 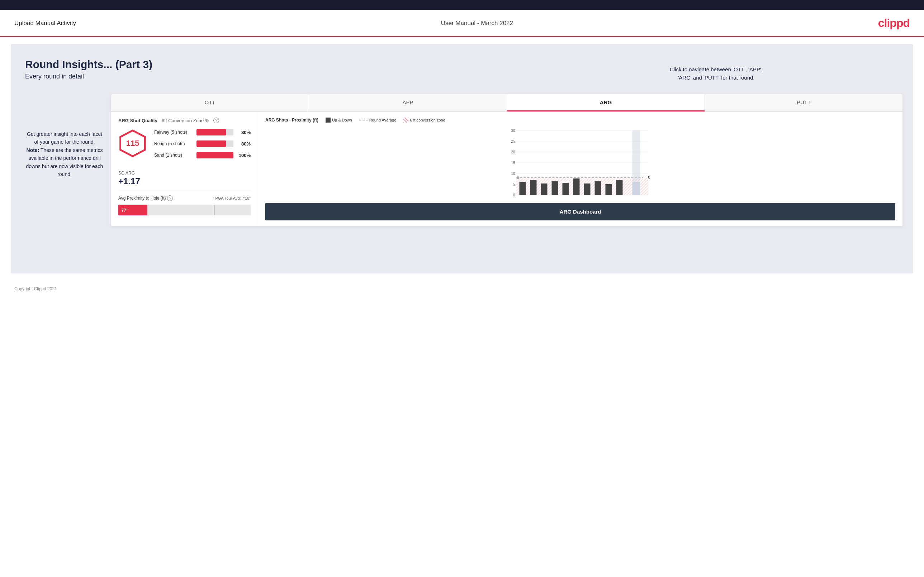 I want to click on page-subtitle: Every round in detail, so click(x=462, y=76).